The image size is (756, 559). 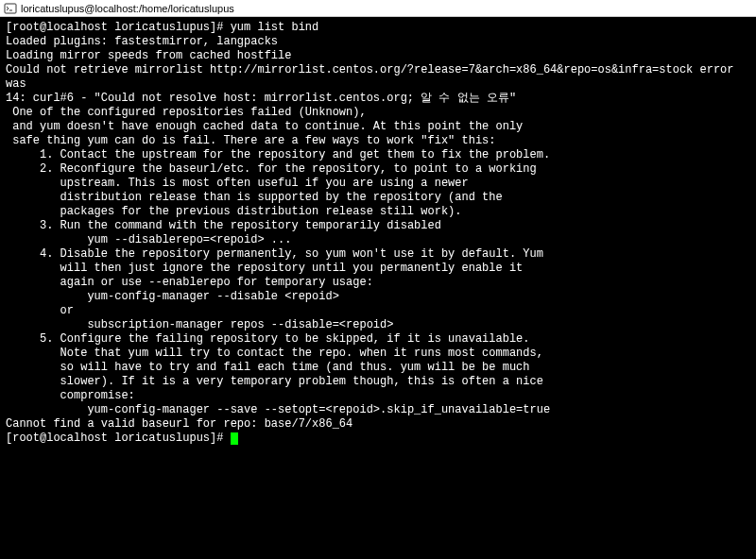 I want to click on output-line: Note that yum will try to contact the re…, so click(x=378, y=353).